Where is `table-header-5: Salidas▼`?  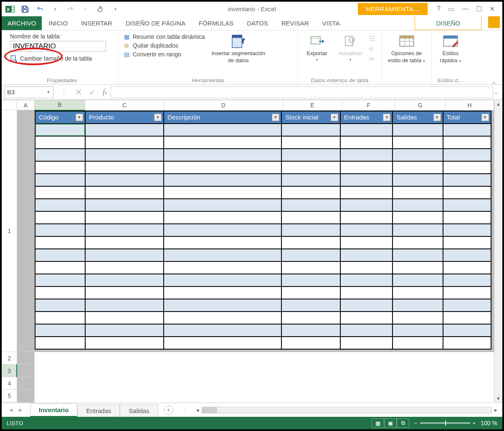
table-header-5: Salidas▼ is located at coordinates (418, 117).